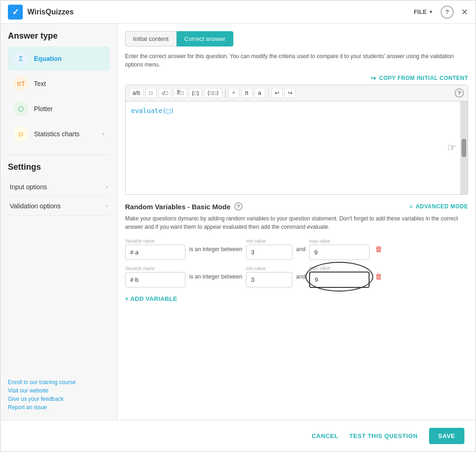 The height and width of the screenshot is (452, 476). Describe the element at coordinates (213, 93) in the screenshot. I see `toolbar-matrix-btn: ⟨□□⟩` at that location.